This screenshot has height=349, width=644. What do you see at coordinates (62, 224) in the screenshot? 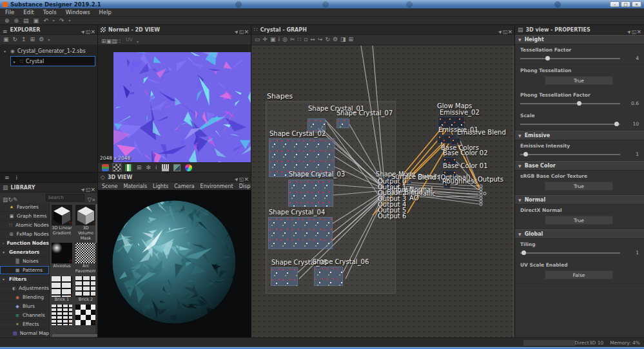
I see `library-thumb-3d-linear-gradient: ∷3D Linear Gradient` at bounding box center [62, 224].